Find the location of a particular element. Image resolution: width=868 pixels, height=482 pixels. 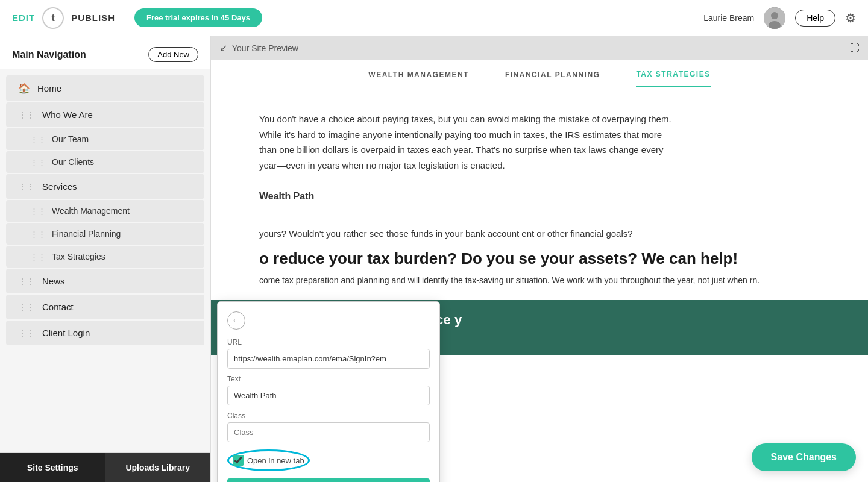

sidebar-item-home: 🏠 Home is located at coordinates (105, 88).